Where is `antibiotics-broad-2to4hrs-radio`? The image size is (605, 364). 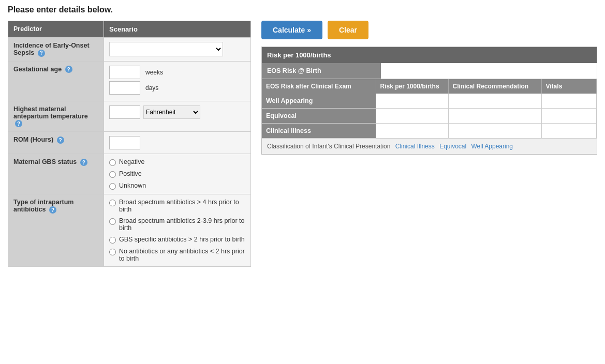 antibiotics-broad-2to4hrs-radio is located at coordinates (113, 221).